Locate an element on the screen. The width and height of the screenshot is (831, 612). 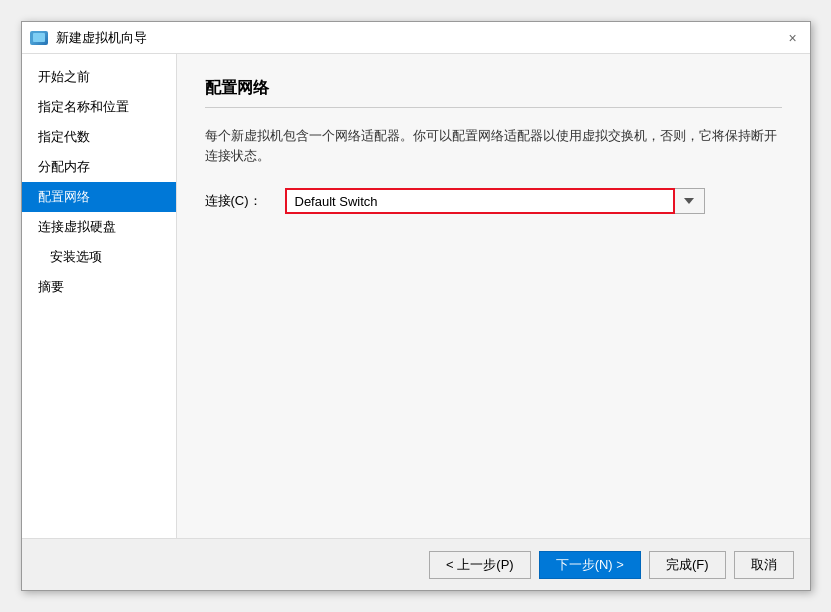
sidebar-item-memory: 分配内存 is located at coordinates (99, 167).